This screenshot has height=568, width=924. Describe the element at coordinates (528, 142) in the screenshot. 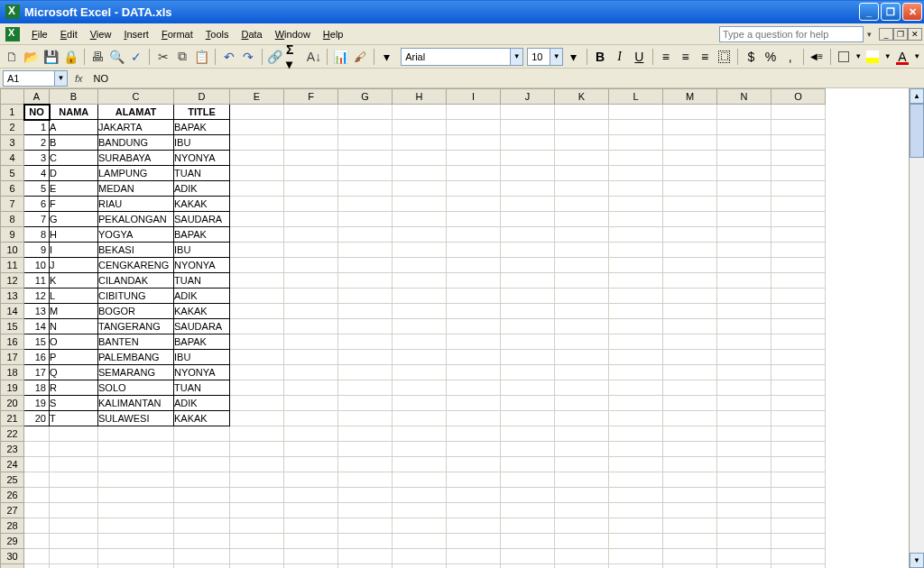

I see `cell-J3` at that location.